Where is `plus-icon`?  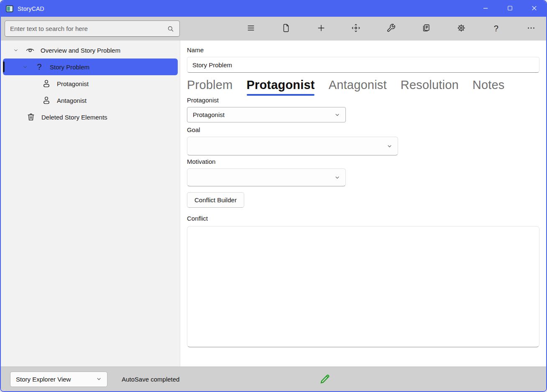 plus-icon is located at coordinates (321, 28).